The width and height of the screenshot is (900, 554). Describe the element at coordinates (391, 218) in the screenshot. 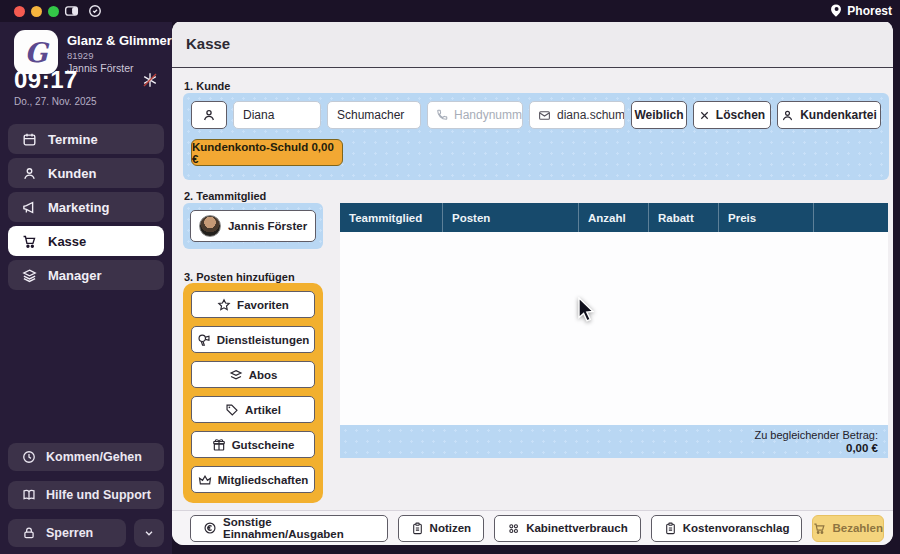

I see `column-header: Teammitglied` at that location.